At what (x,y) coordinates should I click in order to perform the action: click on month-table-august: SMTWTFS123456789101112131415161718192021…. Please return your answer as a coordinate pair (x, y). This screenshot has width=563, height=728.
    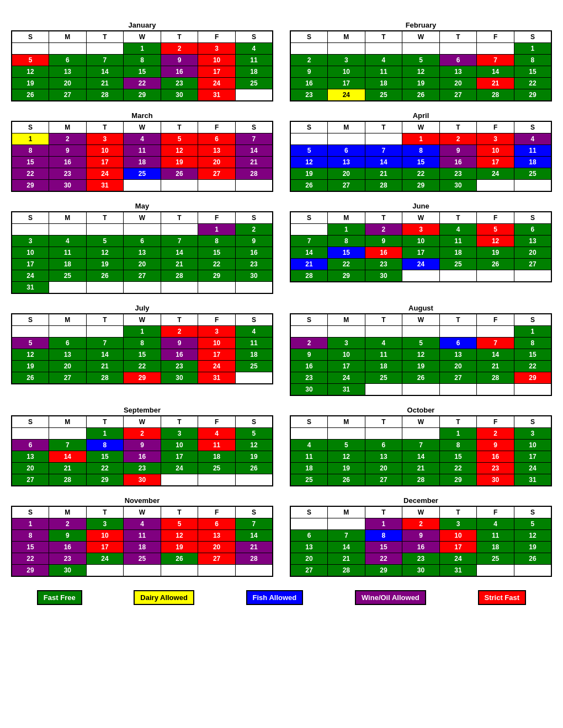
    Looking at the image, I should click on (421, 355).